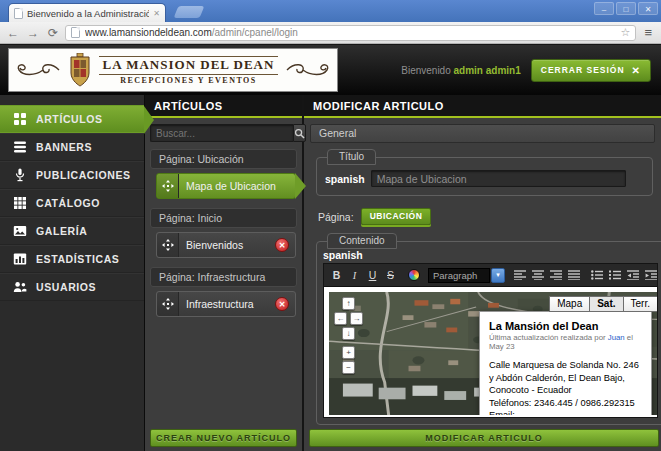  I want to click on outdent-icon, so click(633, 275).